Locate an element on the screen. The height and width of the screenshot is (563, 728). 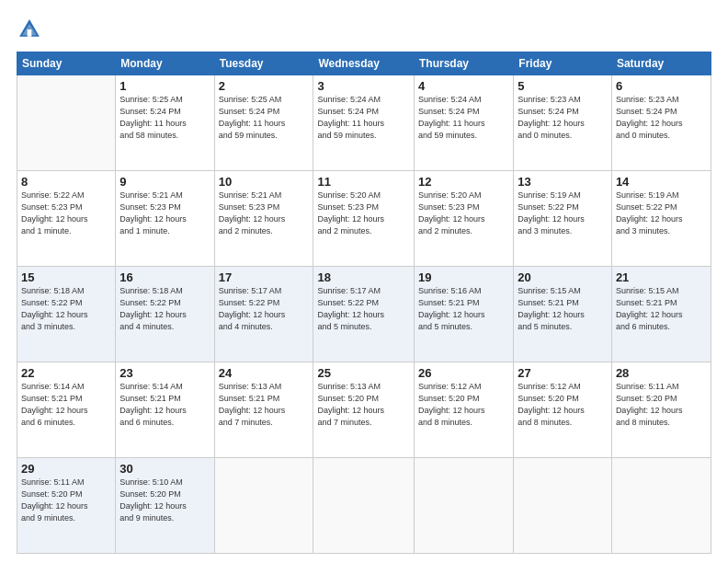
day-info: Sunrise: 5:22 AMSunset: 5:23 PMDaylight:… is located at coordinates (66, 213).